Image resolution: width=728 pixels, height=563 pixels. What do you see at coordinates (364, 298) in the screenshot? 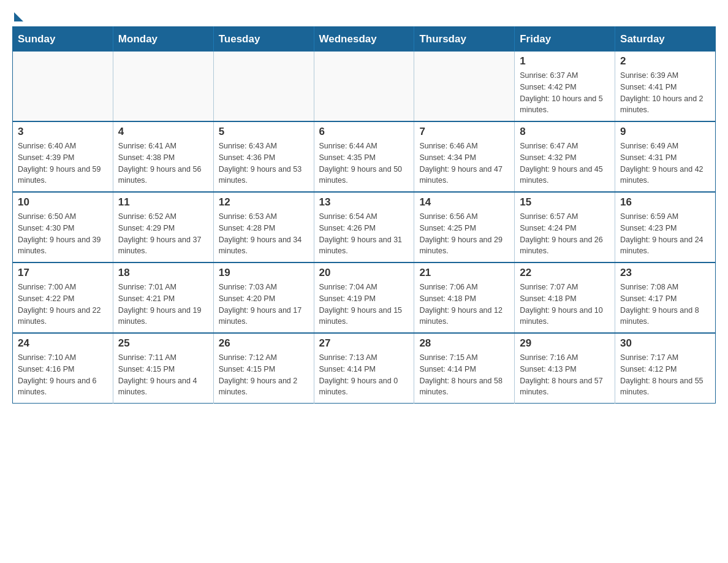
I see `calendar-cell: 20Sunrise: 7:04 AMSunset: 4:19 PMDayligh…` at bounding box center [364, 298].